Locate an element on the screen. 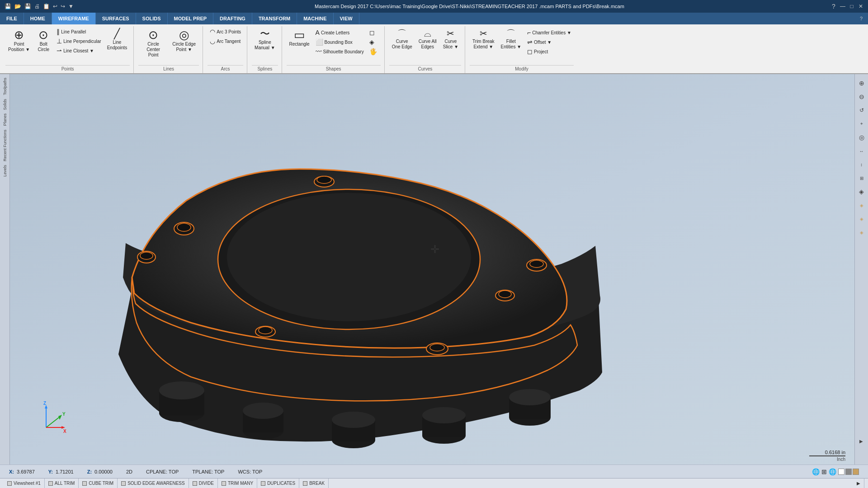  grid-icon: ⊞ is located at coordinates (824, 472).